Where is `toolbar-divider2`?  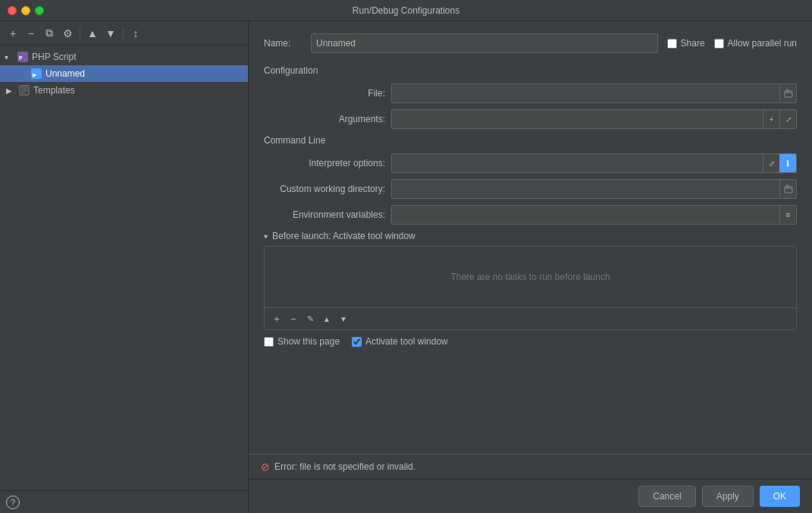 toolbar-divider2 is located at coordinates (123, 33).